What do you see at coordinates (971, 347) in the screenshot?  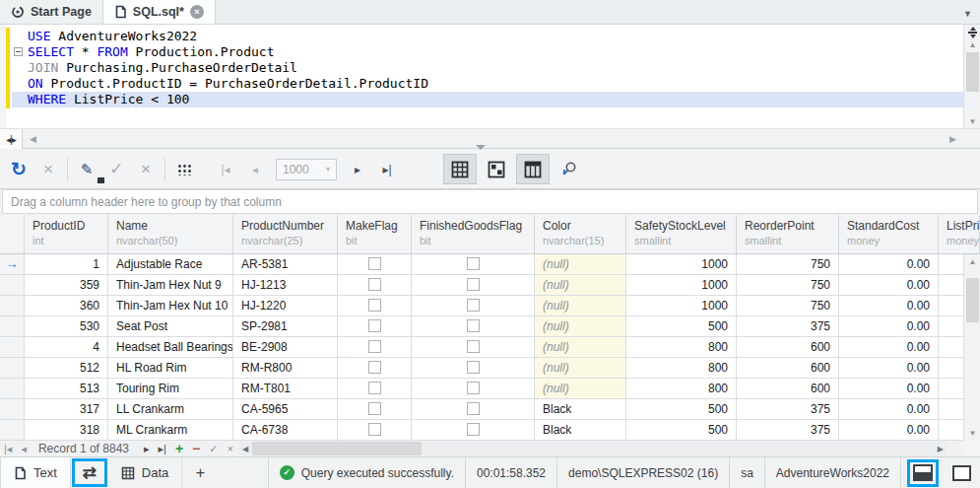 I see `grid-vertical-scrollbar: ▲ ▼` at bounding box center [971, 347].